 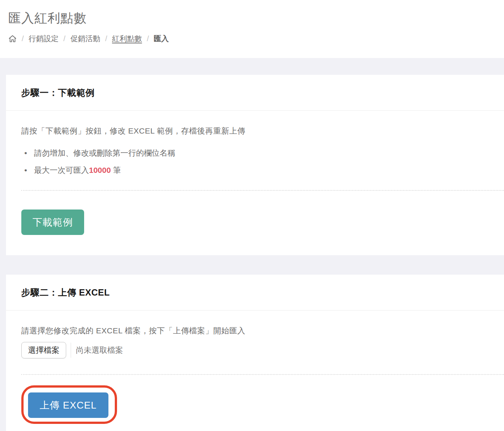 I want to click on step1-instruction: 請按「下載範例」按鈕，修改 EXCEL 範例，存檔後再重新上傳, so click(x=262, y=131).